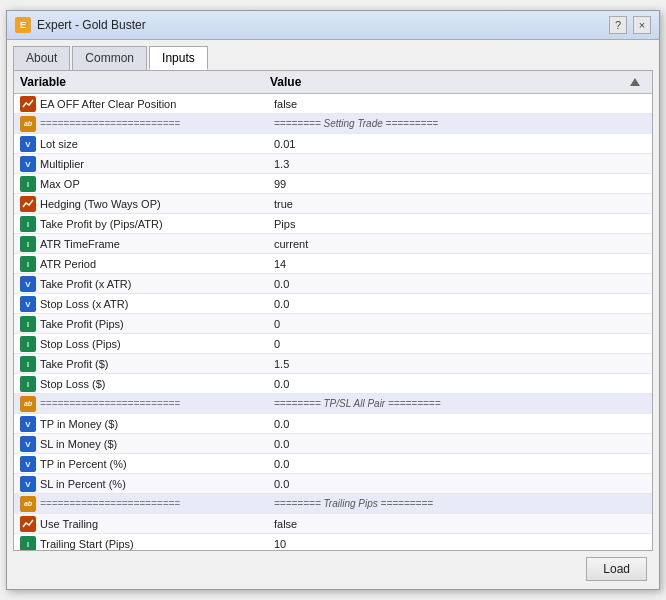 This screenshot has height=600, width=666. What do you see at coordinates (333, 26) in the screenshot?
I see `title-bar: E Expert - Gold Buster ? ×` at bounding box center [333, 26].